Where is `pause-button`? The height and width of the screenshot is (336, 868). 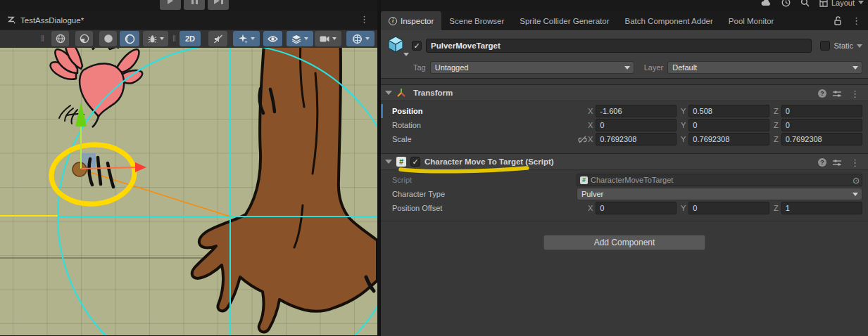 pause-button is located at coordinates (194, 5).